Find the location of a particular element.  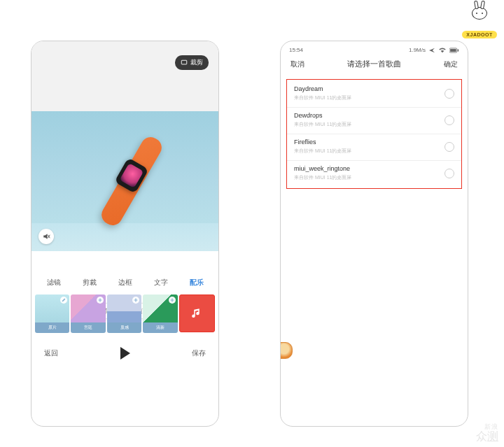

mascot-logo: XJADOOT is located at coordinates (479, 20).